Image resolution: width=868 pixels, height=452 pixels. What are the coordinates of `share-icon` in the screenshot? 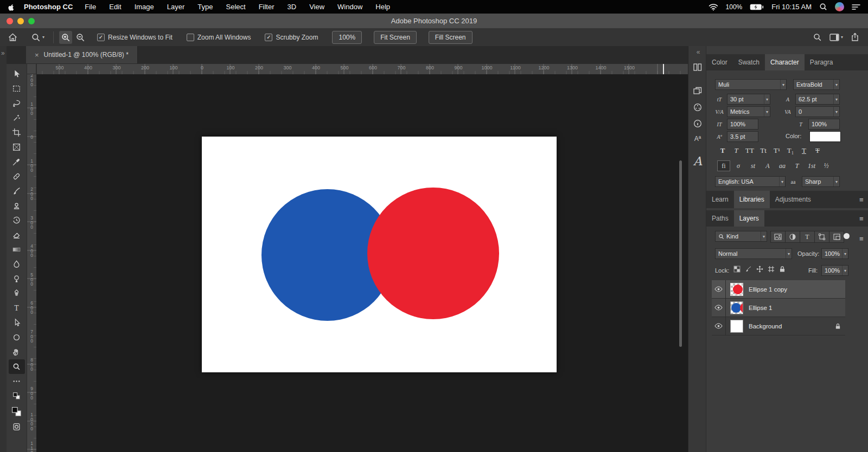 It's located at (855, 37).